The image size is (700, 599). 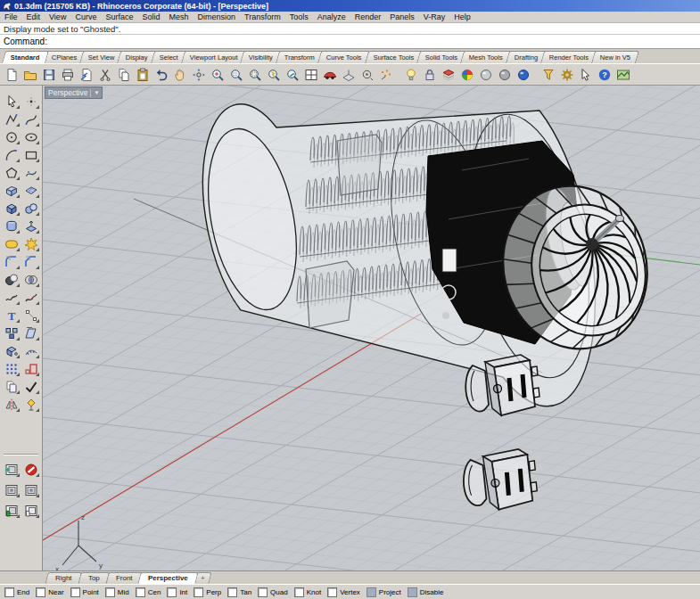 What do you see at coordinates (31, 244) in the screenshot?
I see `tool-explode` at bounding box center [31, 244].